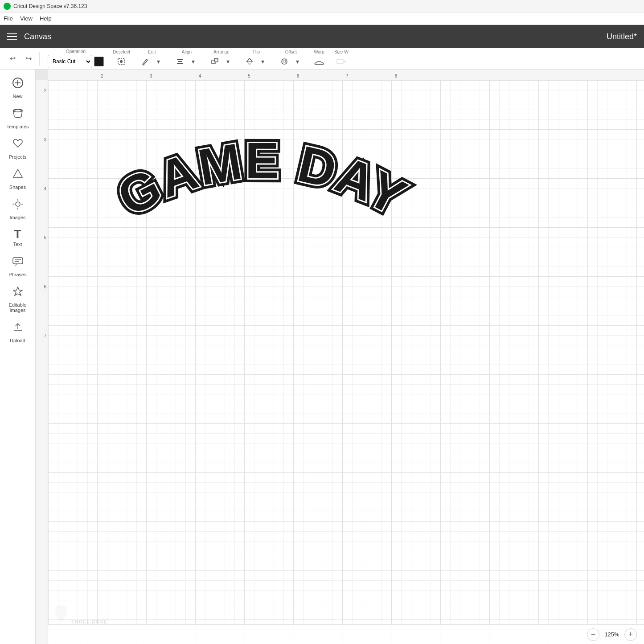 Image resolution: width=644 pixels, height=644 pixels. What do you see at coordinates (256, 59) in the screenshot?
I see `flip-section: Flip ▾` at bounding box center [256, 59].